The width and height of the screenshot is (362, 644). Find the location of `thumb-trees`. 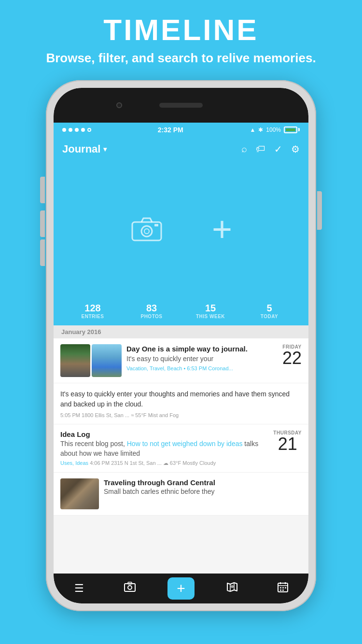

thumb-trees is located at coordinates (75, 361).